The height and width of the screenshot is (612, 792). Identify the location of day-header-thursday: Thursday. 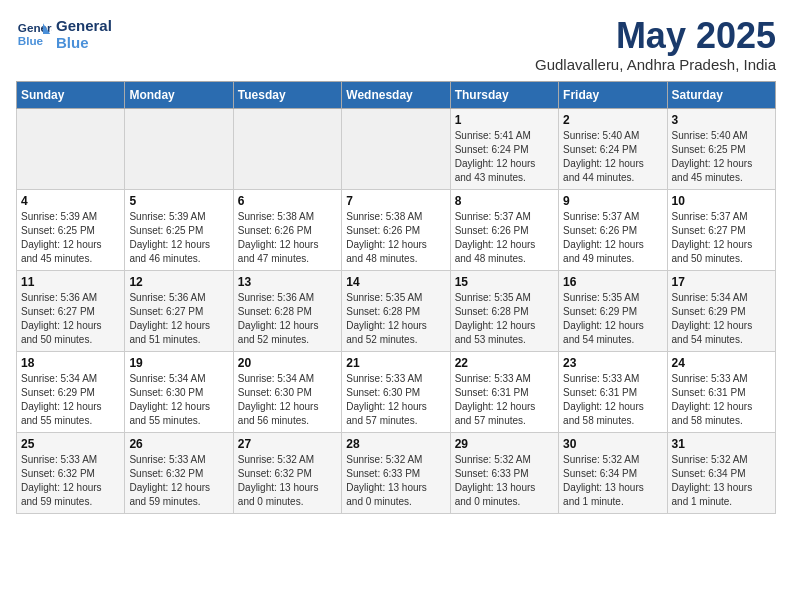
(504, 94).